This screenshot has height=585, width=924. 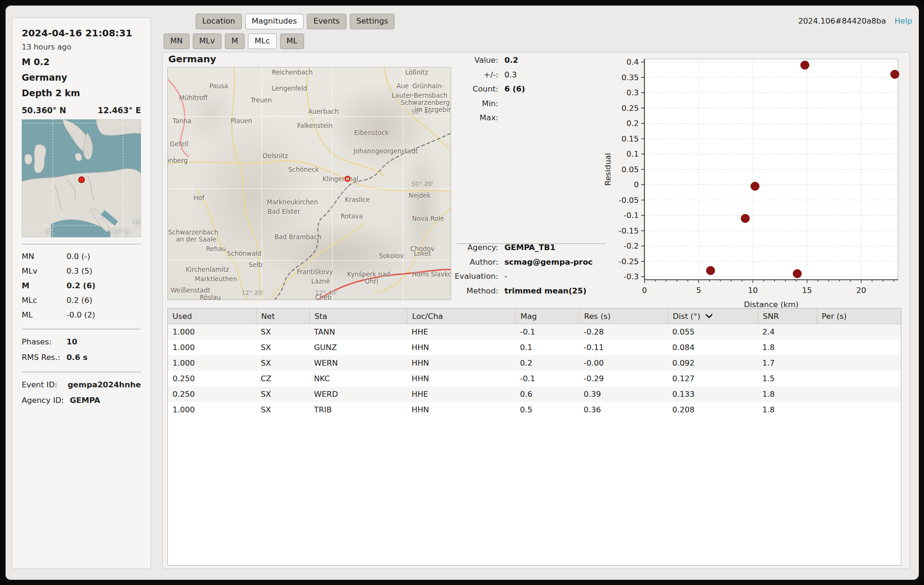 I want to click on column-header-net: Net, so click(x=283, y=316).